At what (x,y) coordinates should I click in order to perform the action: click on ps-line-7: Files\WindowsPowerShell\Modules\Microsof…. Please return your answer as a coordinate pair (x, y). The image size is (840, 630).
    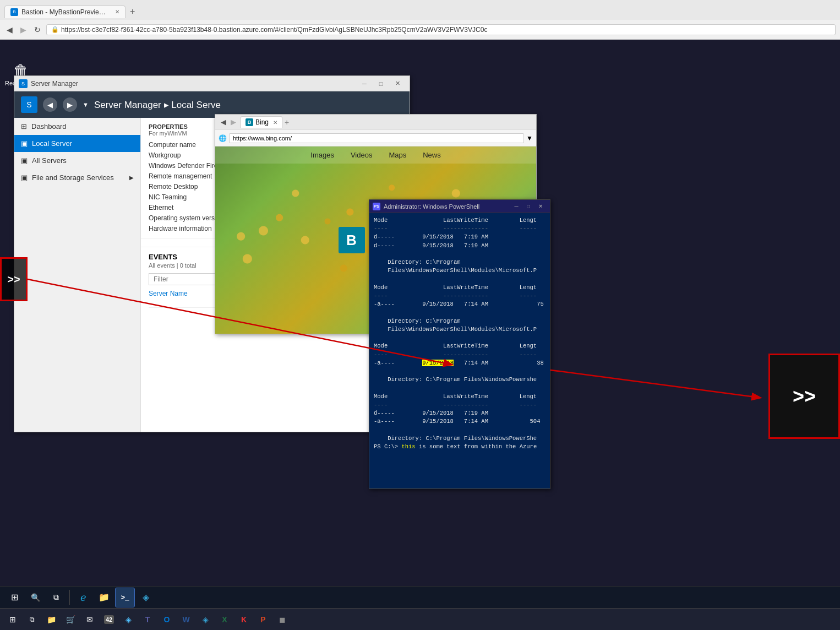
    Looking at the image, I should click on (460, 271).